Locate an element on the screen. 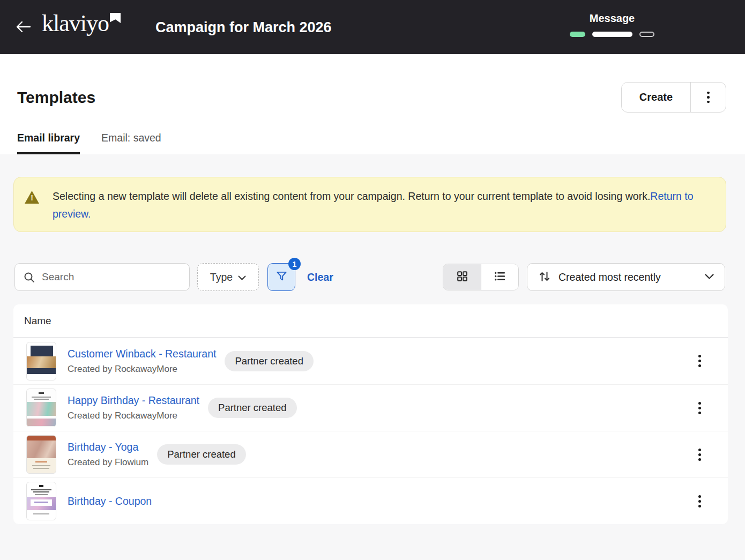 The image size is (745, 560). progress-step-current is located at coordinates (612, 34).